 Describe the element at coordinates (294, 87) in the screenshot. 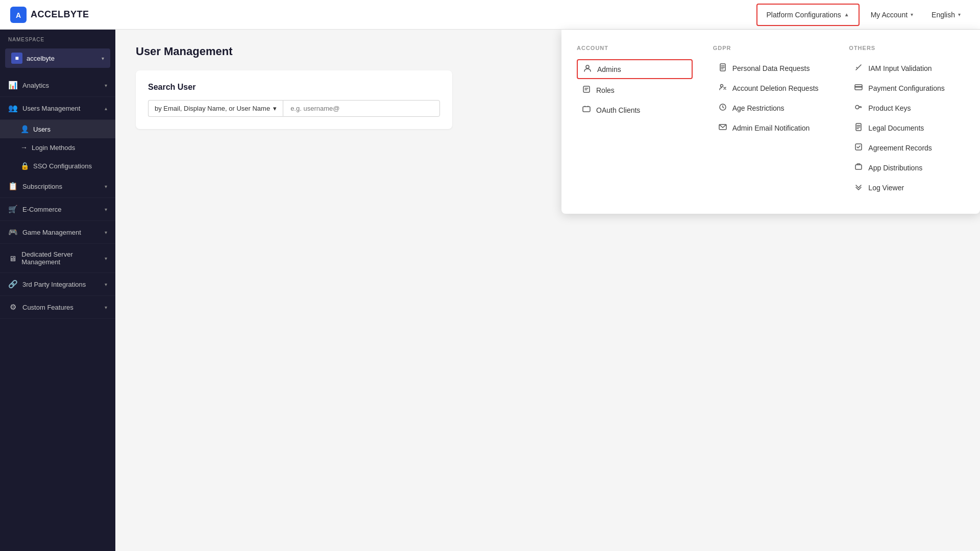

I see `search-section-title: Search User` at that location.